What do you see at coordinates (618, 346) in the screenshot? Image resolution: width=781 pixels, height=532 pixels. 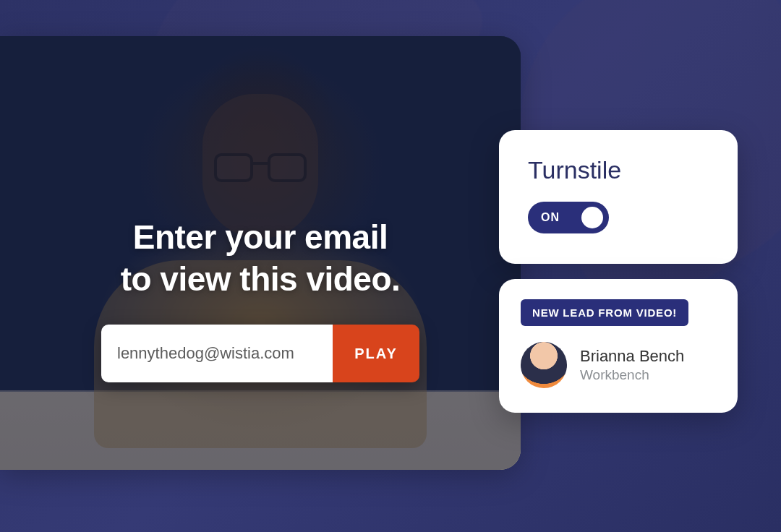 I see `new-lead-card: NEW LEAD FROM VIDEO! Brianna Bench Workb…` at bounding box center [618, 346].